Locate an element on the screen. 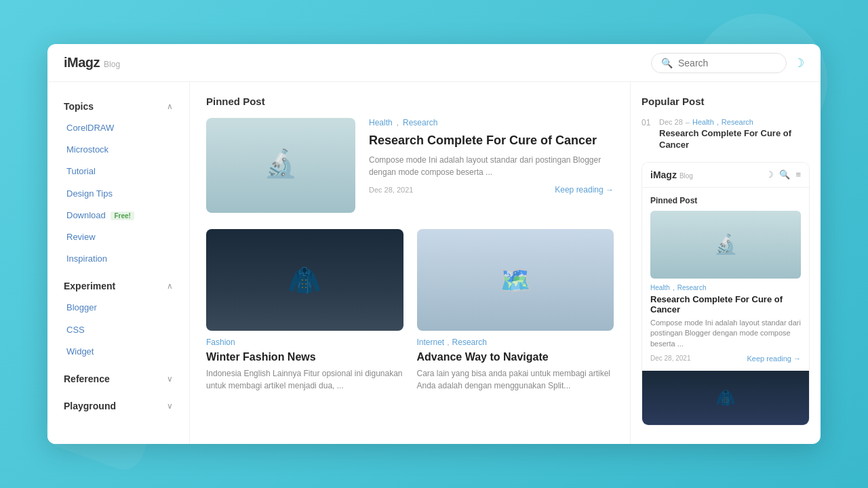 Image resolution: width=868 pixels, height=488 pixels. header-right: 🔍 ☽ is located at coordinates (728, 63).